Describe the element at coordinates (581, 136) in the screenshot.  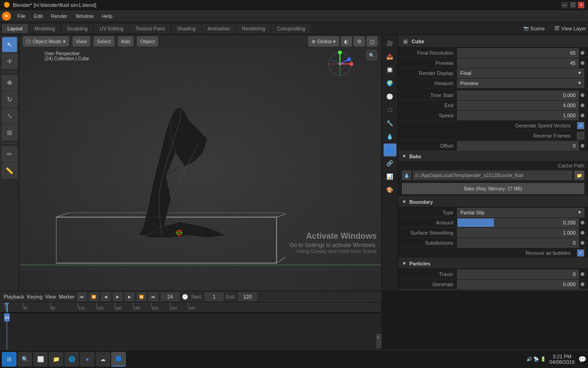
I see `reverse-frames-checkbox` at that location.